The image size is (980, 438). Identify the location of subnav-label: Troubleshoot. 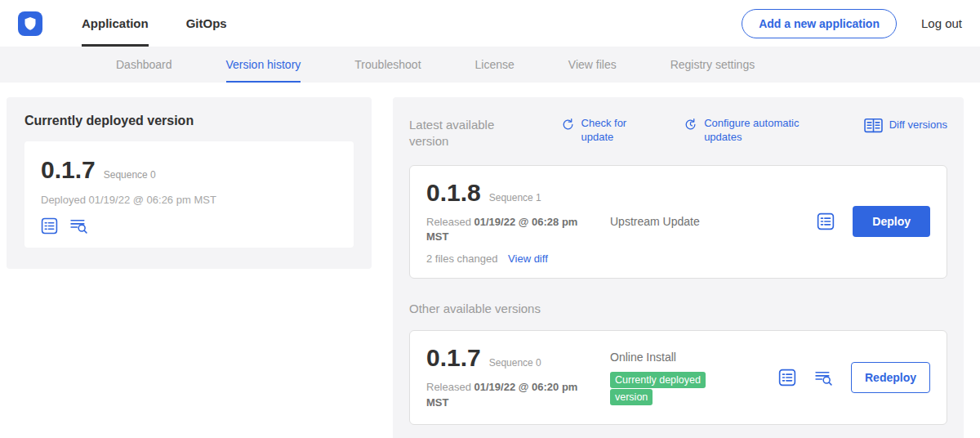
(387, 65).